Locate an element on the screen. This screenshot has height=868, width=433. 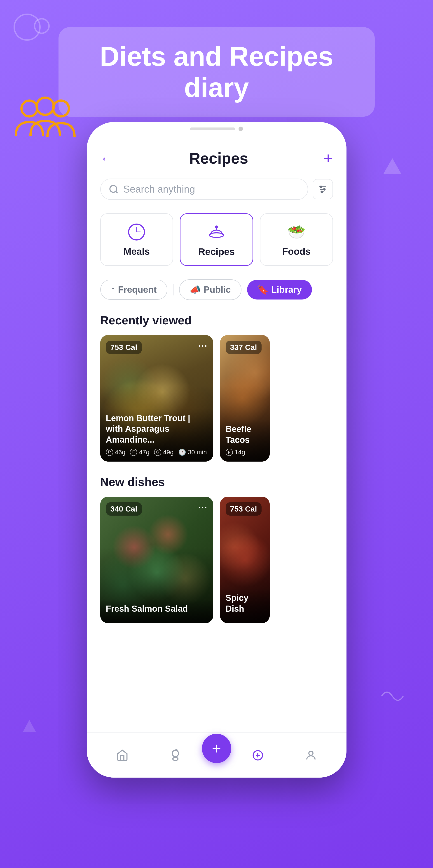
app-title: Diets and Recipes diary is located at coordinates (217, 72).